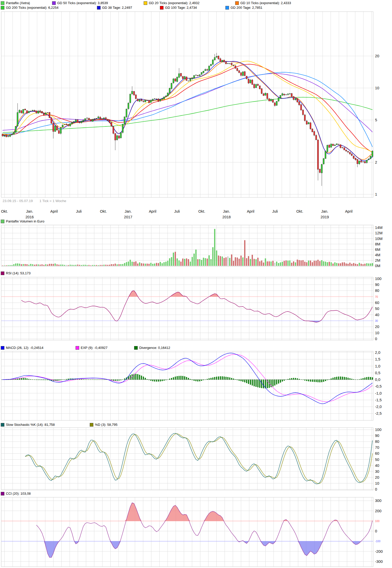 This screenshot has height=568, width=392. I want to click on date-range: 23.09.15 - 05.07.19, so click(18, 201).